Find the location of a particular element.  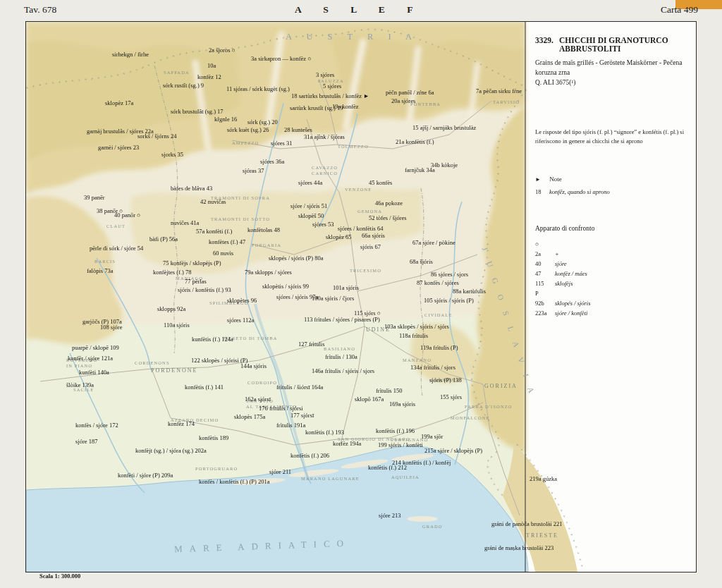

map-point-label: 60 nuvìs is located at coordinates (223, 254).